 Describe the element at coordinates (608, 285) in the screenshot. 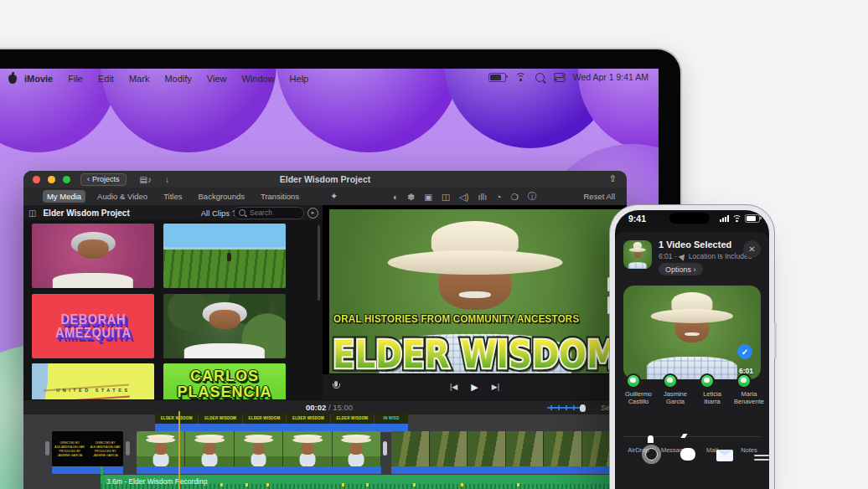

I see `volume-up-button` at that location.